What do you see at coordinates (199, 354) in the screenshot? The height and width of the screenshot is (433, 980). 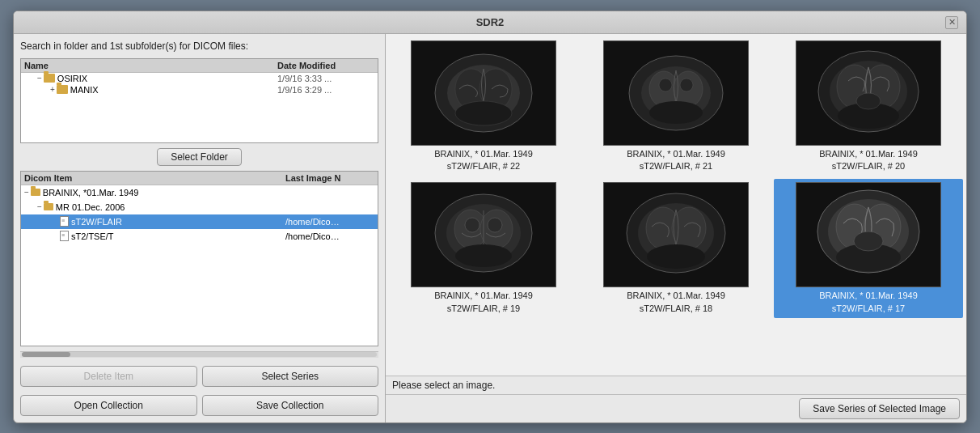 I see `horizontal-scrollbar` at bounding box center [199, 354].